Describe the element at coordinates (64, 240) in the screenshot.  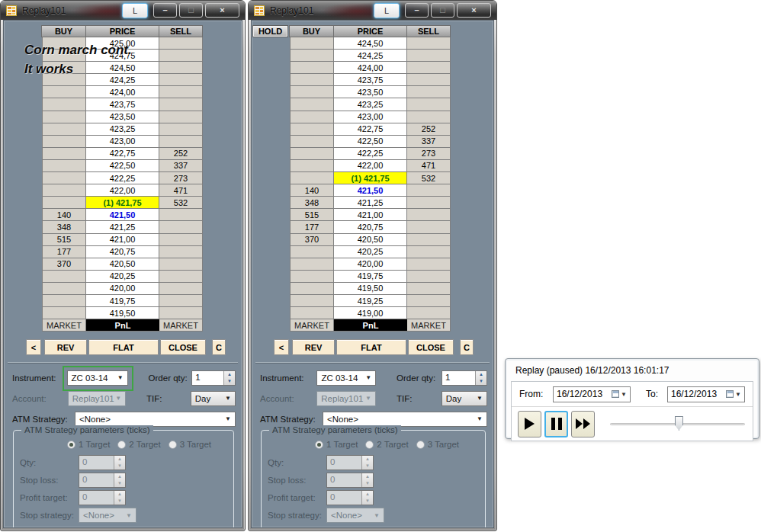
I see `buy-qty-cell: 515` at that location.